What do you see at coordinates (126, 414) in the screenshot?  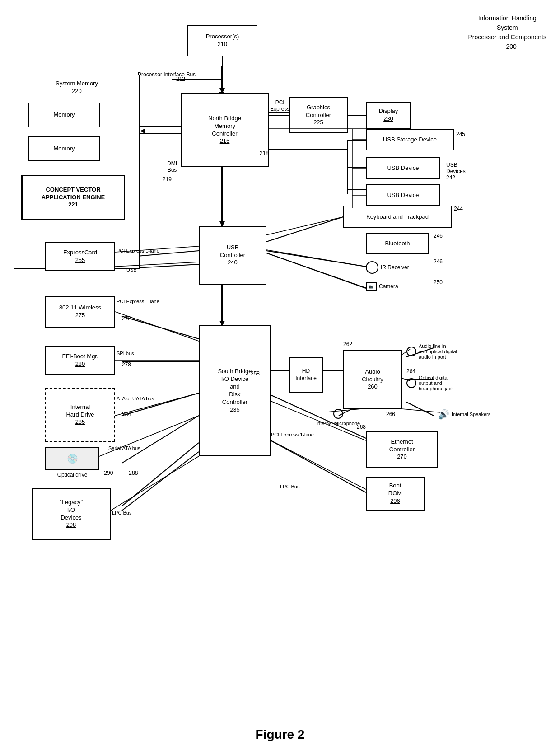 I see `ref-284: 284` at bounding box center [126, 414].